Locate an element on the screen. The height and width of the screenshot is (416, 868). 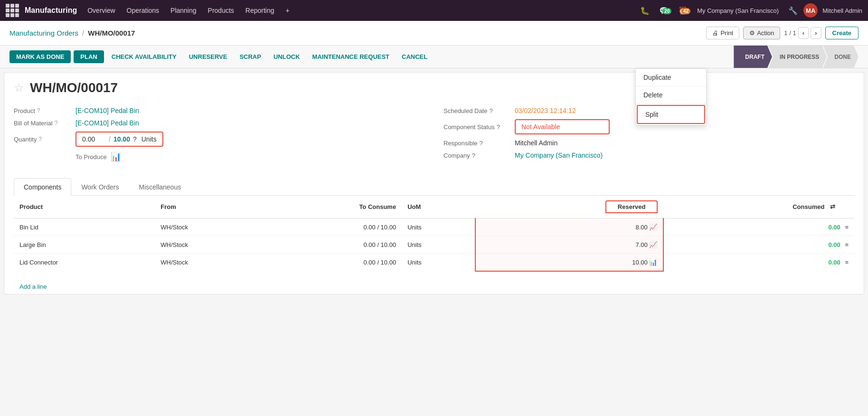
nav-add: + is located at coordinates (288, 10).